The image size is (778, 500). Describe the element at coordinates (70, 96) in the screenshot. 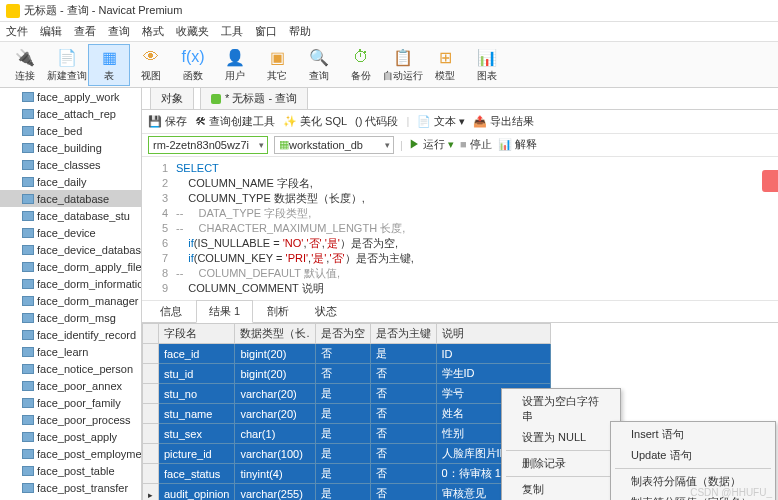

I see `sidebar-item-face_apply_work: face_apply_work` at that location.